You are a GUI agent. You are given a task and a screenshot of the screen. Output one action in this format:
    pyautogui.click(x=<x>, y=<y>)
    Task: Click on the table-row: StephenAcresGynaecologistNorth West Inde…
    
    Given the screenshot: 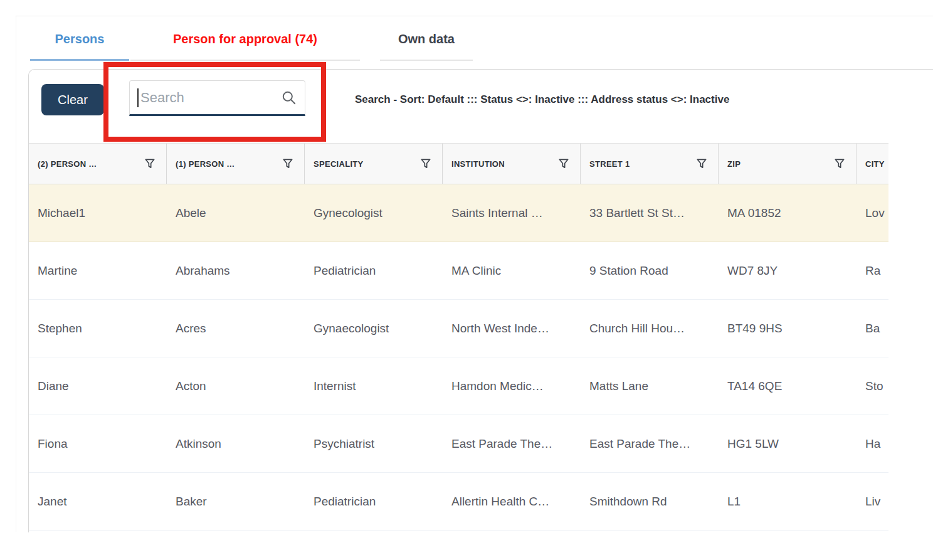 What is the action you would take?
    pyautogui.click(x=459, y=329)
    